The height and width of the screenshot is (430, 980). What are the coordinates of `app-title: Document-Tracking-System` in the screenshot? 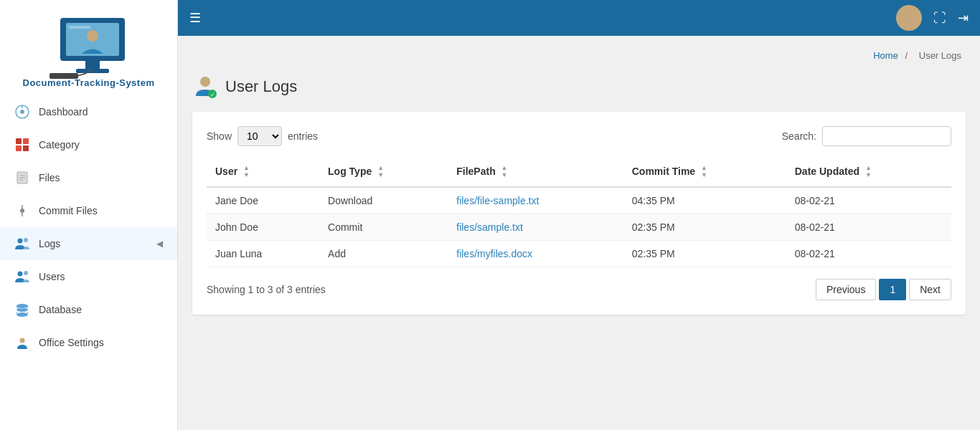 It's located at (89, 83).